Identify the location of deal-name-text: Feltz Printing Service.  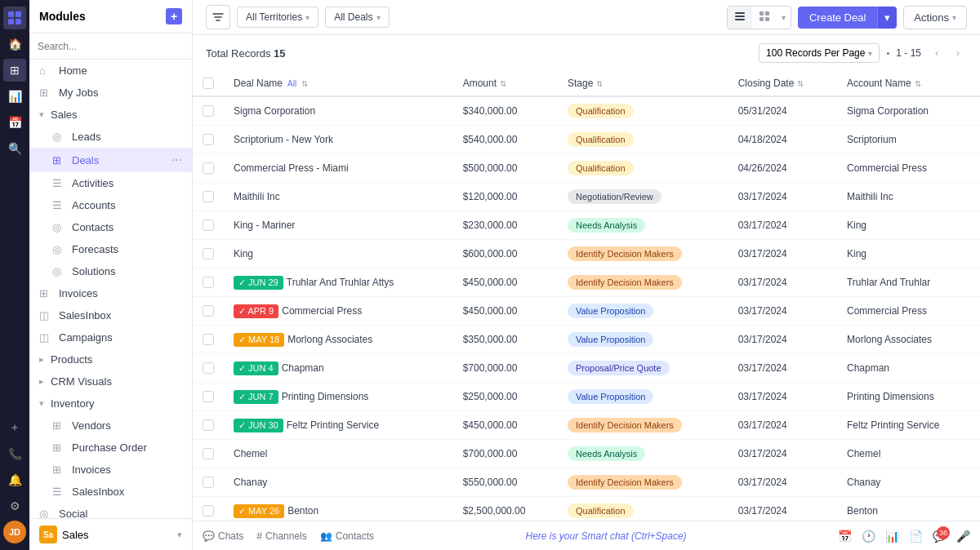
(333, 425).